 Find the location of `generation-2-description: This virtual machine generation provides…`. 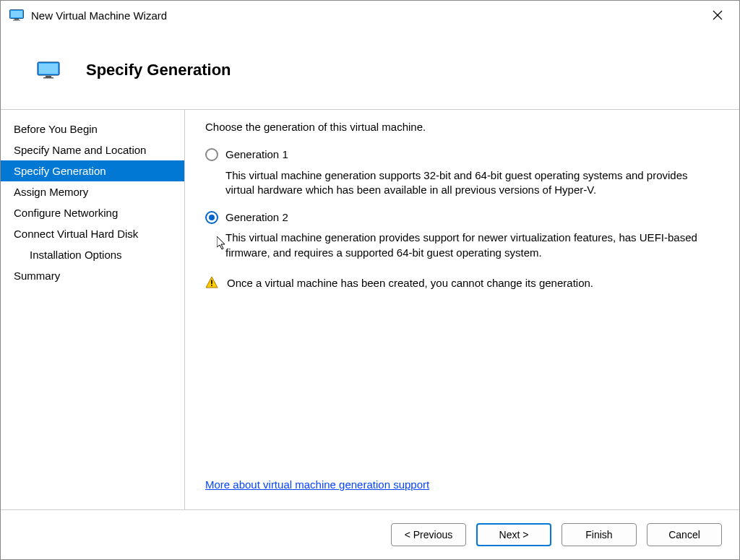

generation-2-description: This virtual machine generation provides… is located at coordinates (473, 246).